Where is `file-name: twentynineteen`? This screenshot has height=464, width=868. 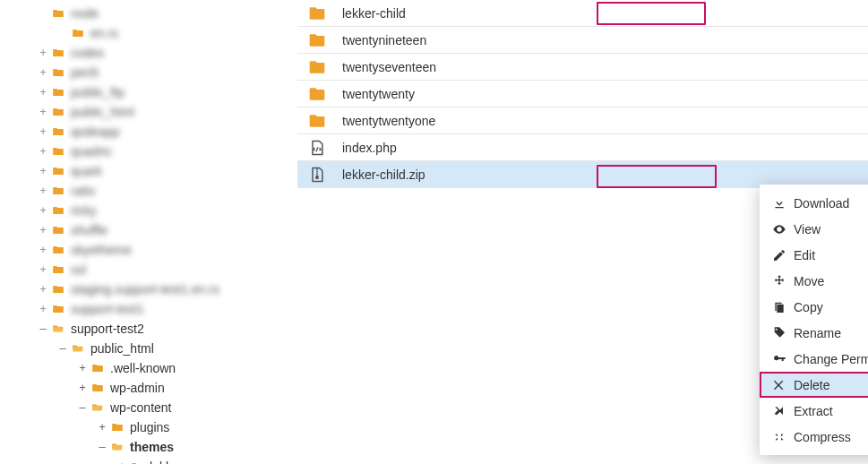 file-name: twentynineteen is located at coordinates (384, 40).